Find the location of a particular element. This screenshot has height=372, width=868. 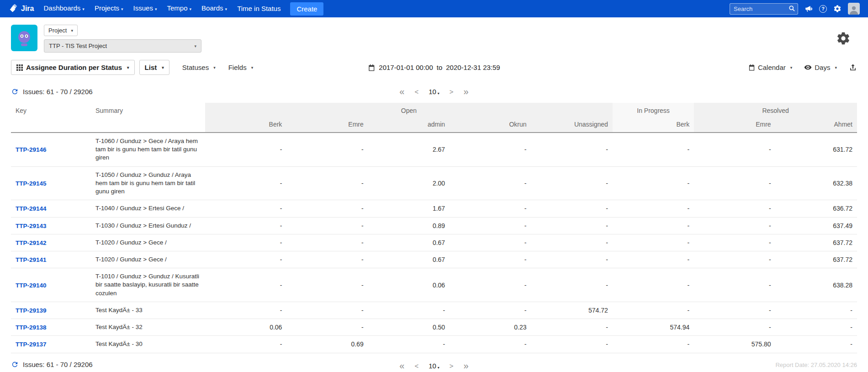

search-icon is located at coordinates (792, 8).